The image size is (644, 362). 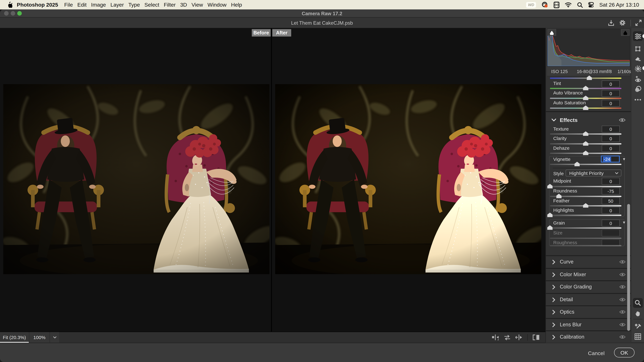 I want to click on wd-drive-icon: WD, so click(x=531, y=5).